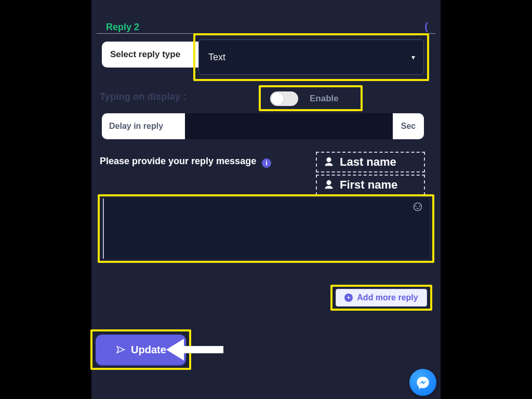 The image size is (532, 399). Describe the element at coordinates (423, 382) in the screenshot. I see `messenger-bubble-icon` at that location.